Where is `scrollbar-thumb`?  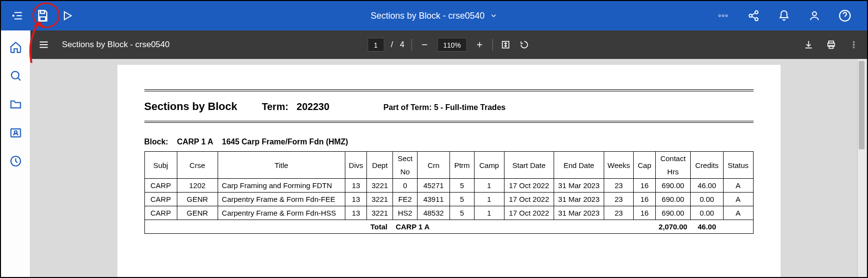
scrollbar-thumb is located at coordinates (862, 105).